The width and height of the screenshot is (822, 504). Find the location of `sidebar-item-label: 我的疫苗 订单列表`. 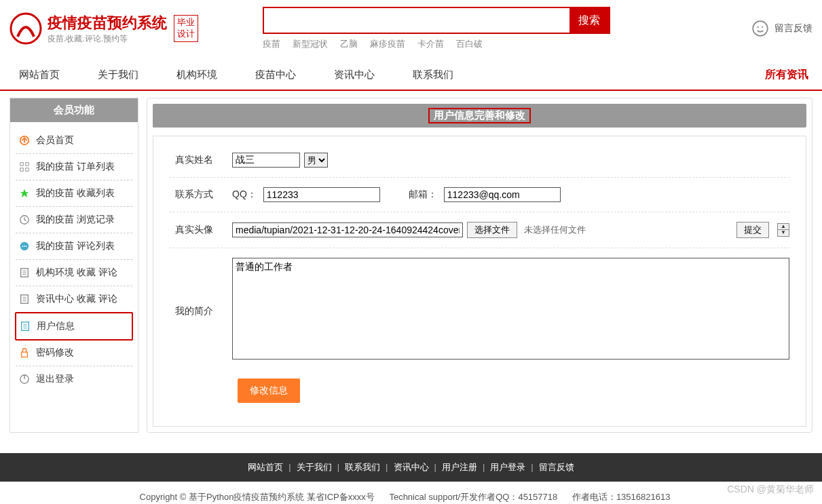

sidebar-item-label: 我的疫苗 订单列表 is located at coordinates (75, 167).